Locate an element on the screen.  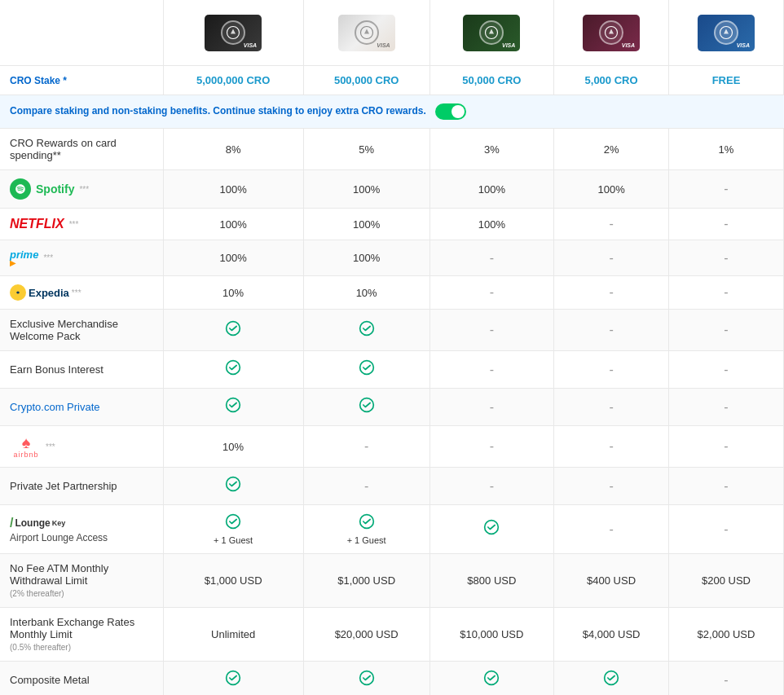
airbnb-logo-container: ♠ airbnb is located at coordinates (26, 446).